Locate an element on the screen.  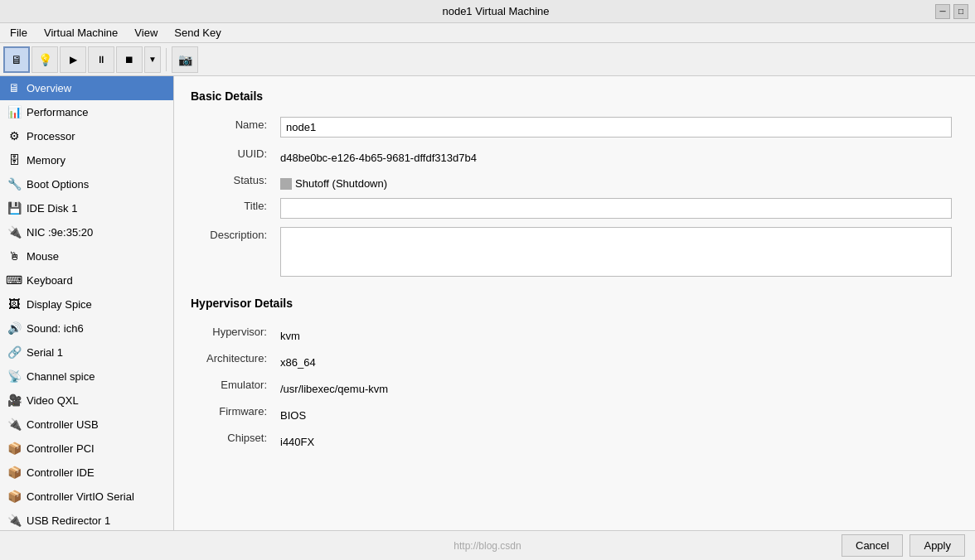
watermark-text: http://blog.csdn is located at coordinates (488, 546).